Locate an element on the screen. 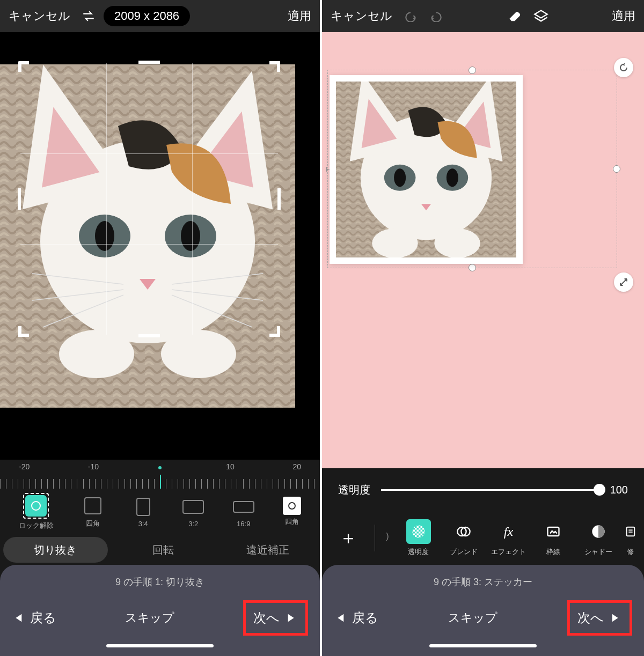 Image resolution: width=644 pixels, height=656 pixels. handle-bottom is located at coordinates (472, 268).